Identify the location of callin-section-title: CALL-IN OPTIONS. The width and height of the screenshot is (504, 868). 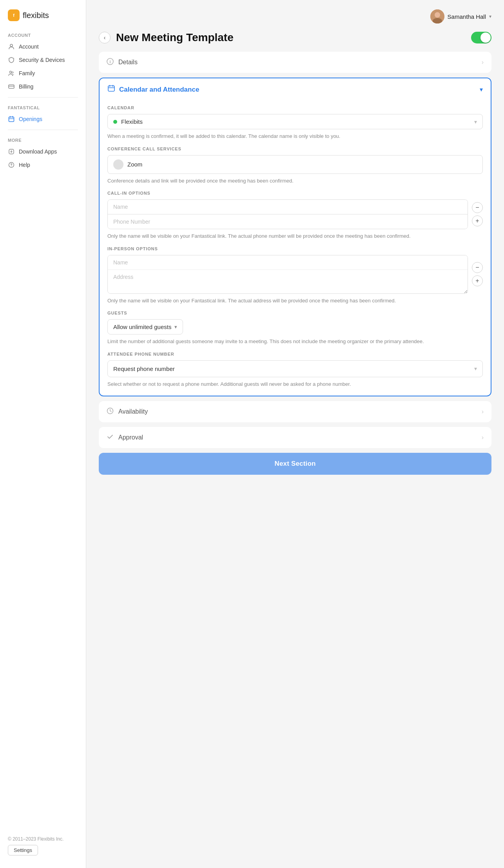
(295, 193).